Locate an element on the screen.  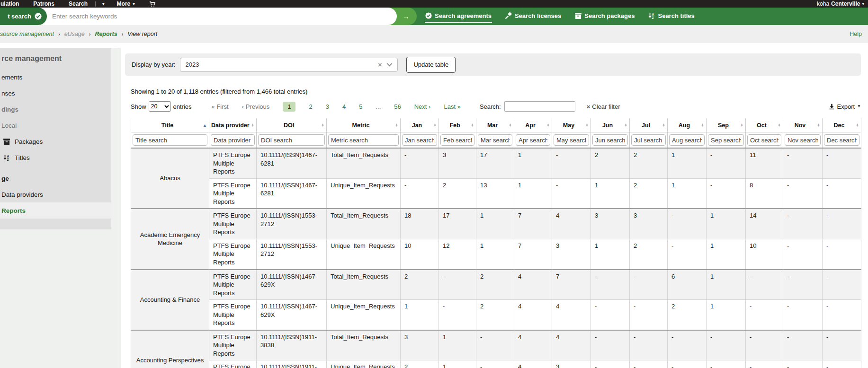
filter-input-aug is located at coordinates (687, 140).